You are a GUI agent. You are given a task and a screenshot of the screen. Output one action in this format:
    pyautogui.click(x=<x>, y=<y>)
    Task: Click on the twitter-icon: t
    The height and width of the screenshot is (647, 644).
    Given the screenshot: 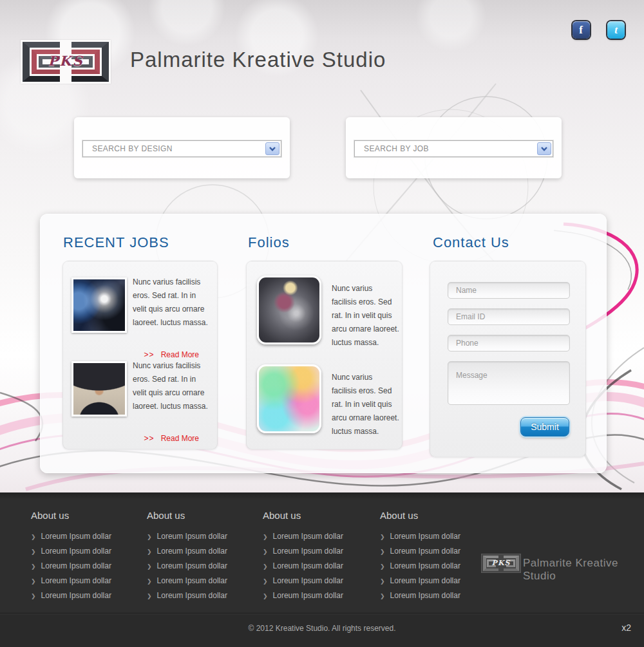 What is the action you would take?
    pyautogui.click(x=616, y=30)
    